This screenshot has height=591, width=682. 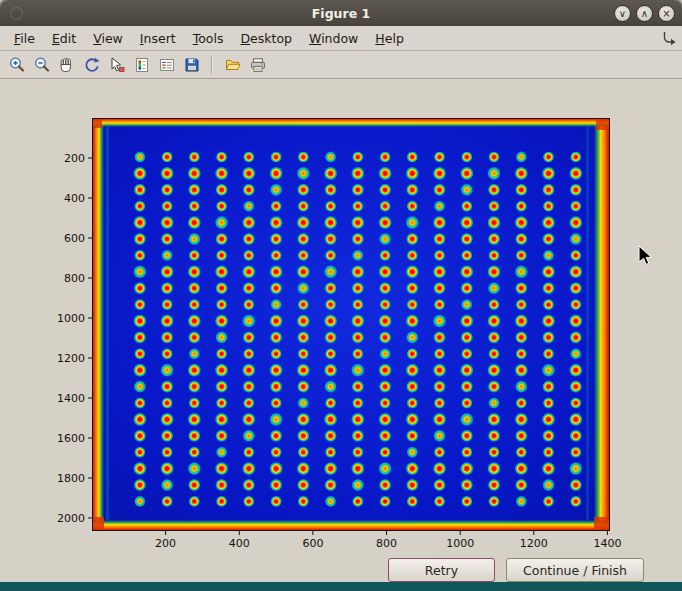 What do you see at coordinates (166, 544) in the screenshot?
I see `x-tick-label: 200` at bounding box center [166, 544].